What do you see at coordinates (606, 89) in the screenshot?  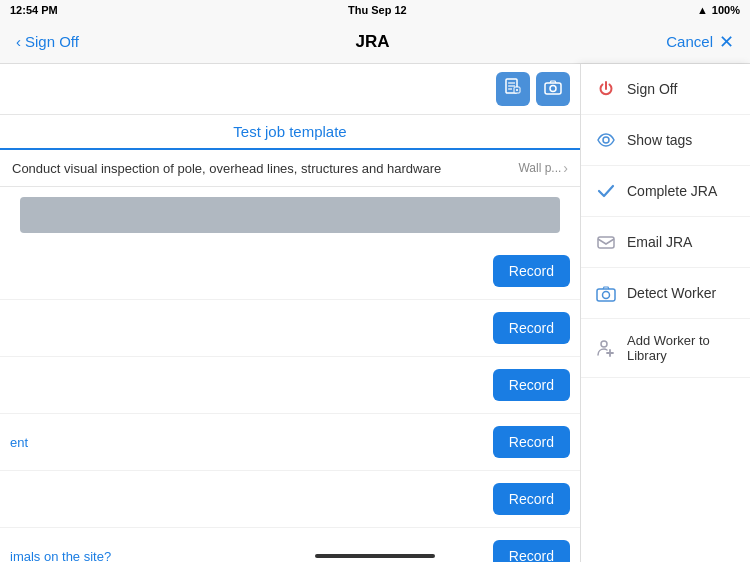 I see `power-icon` at bounding box center [606, 89].